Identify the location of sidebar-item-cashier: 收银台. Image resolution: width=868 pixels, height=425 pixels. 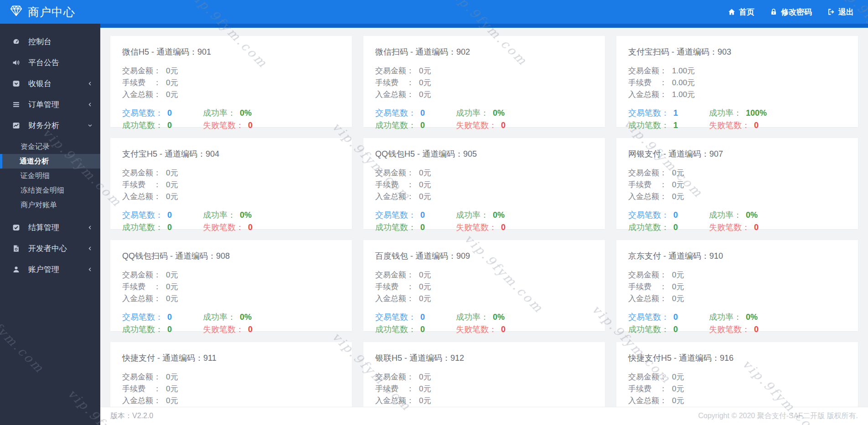
(50, 83).